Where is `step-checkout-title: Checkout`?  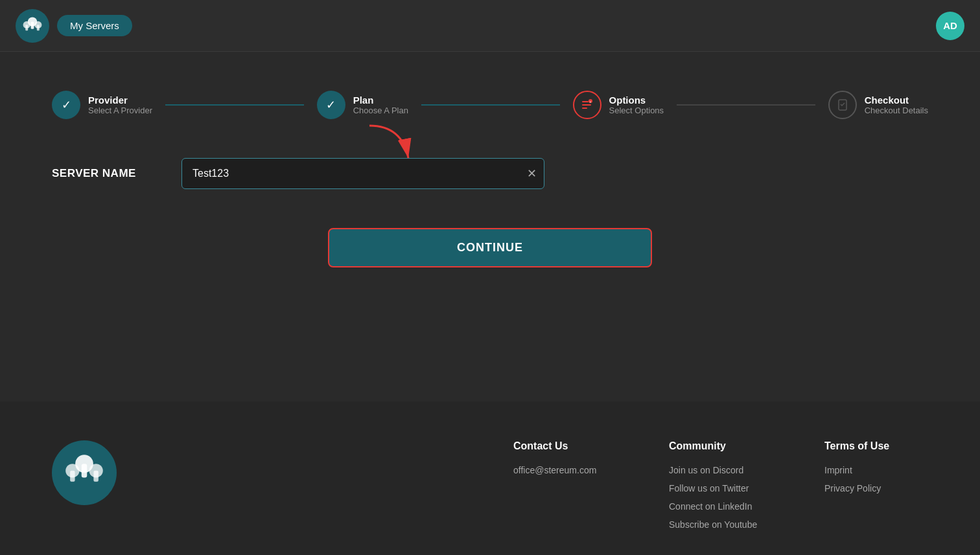
step-checkout-title: Checkout is located at coordinates (896, 100).